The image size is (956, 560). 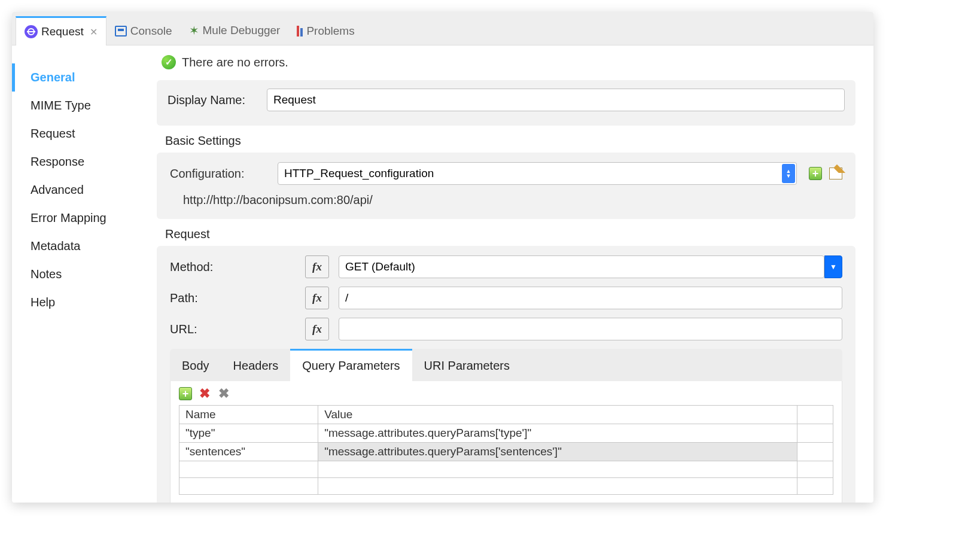 I want to click on display-name-input, so click(x=556, y=100).